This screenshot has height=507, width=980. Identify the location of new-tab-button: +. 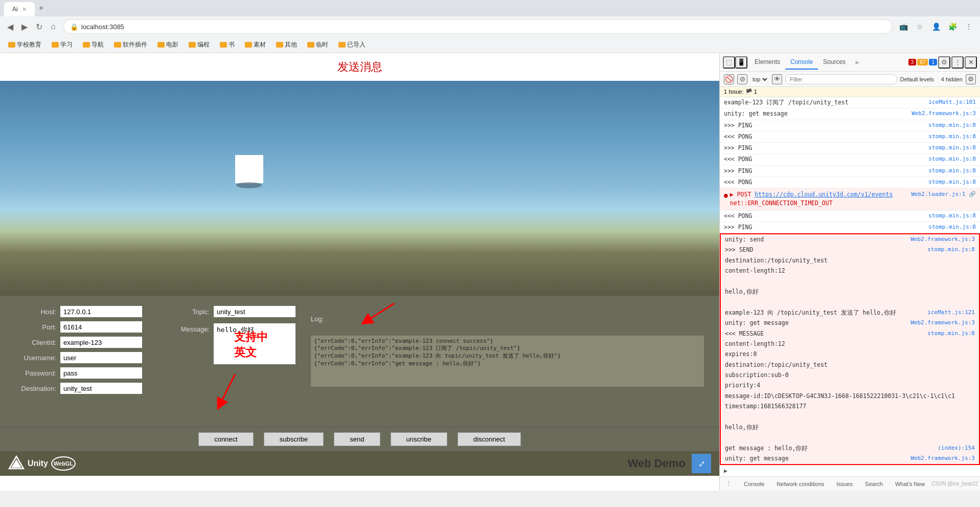
(41, 8).